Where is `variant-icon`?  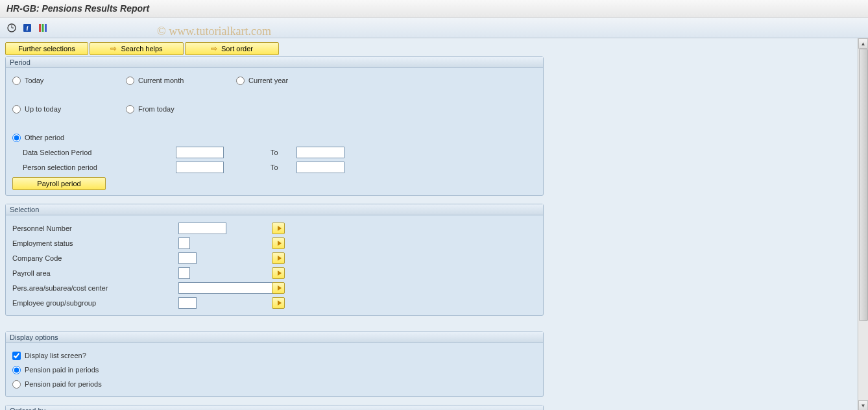
variant-icon is located at coordinates (43, 28).